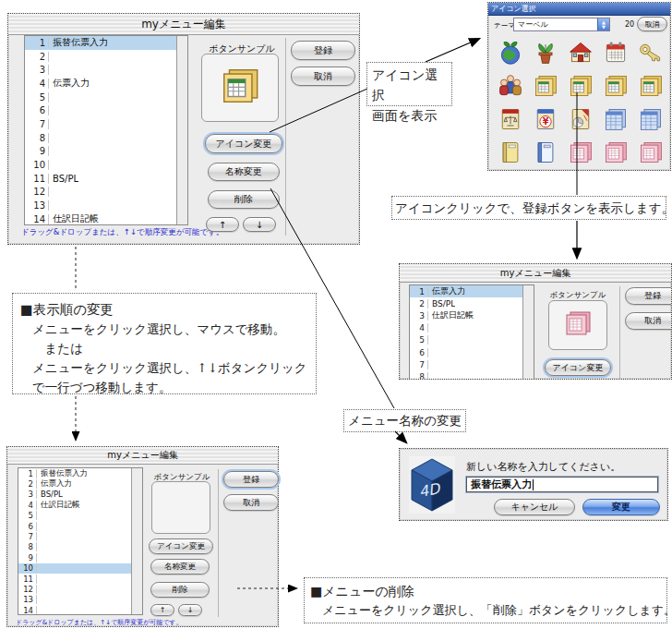 This screenshot has width=672, height=629. I want to click on list-row-14: 14, so click(80, 610).